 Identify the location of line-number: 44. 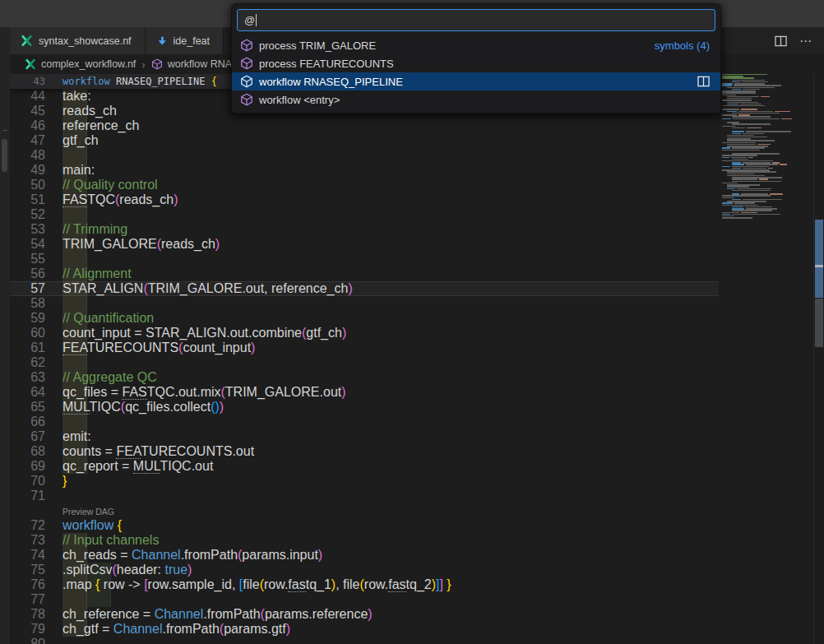
(28, 96).